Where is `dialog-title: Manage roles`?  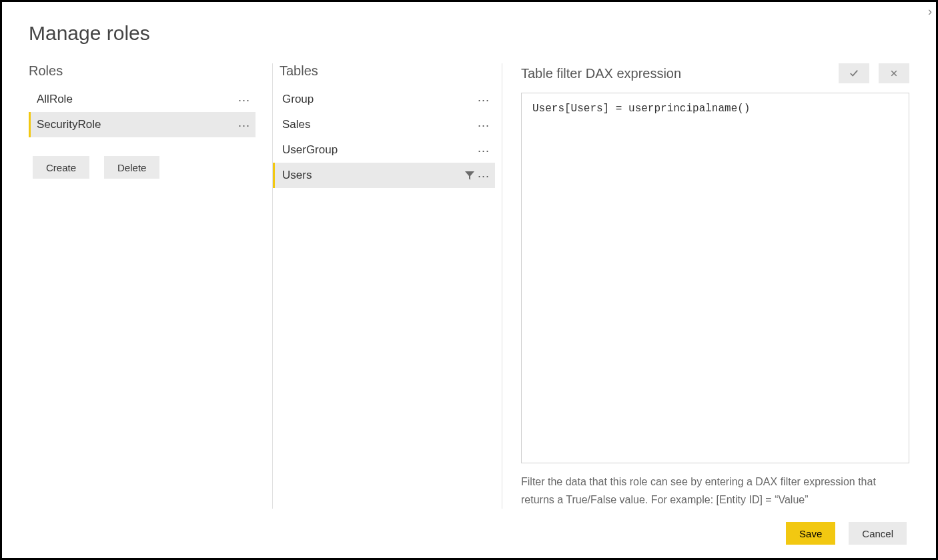 dialog-title: Manage roles is located at coordinates (469, 33).